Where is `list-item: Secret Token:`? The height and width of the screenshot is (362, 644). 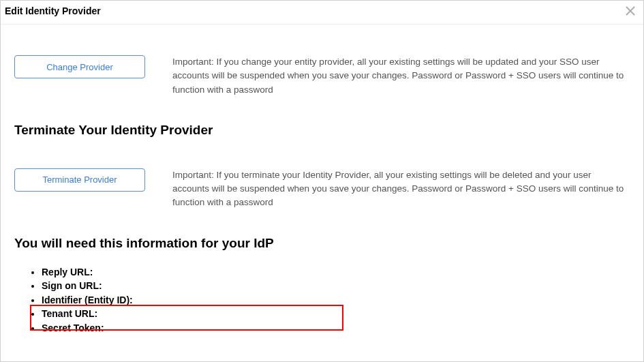
list-item: Secret Token: is located at coordinates (335, 329).